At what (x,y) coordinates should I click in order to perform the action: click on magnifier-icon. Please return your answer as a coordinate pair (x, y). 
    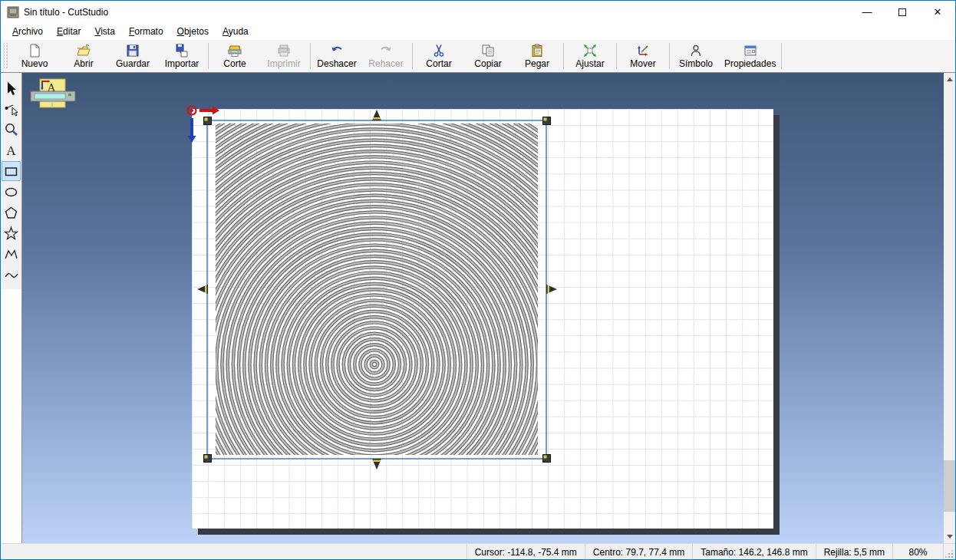
    Looking at the image, I should click on (11, 130).